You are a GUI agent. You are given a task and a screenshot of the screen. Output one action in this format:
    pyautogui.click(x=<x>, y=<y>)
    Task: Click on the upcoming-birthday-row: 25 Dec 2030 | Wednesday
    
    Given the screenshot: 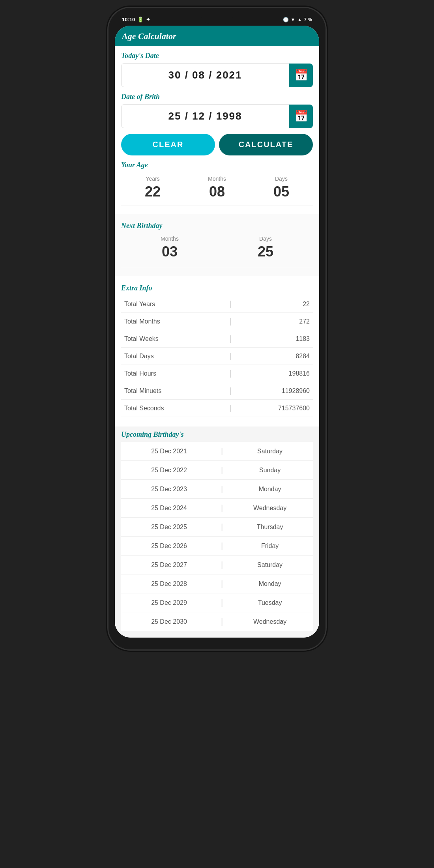 What is the action you would take?
    pyautogui.click(x=217, y=622)
    